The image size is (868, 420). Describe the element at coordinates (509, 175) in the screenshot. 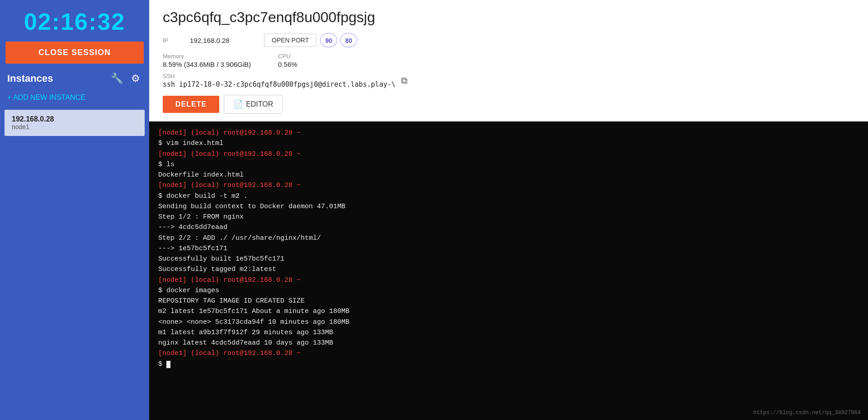

I see `terminal-line: Dockerfile index.html` at that location.